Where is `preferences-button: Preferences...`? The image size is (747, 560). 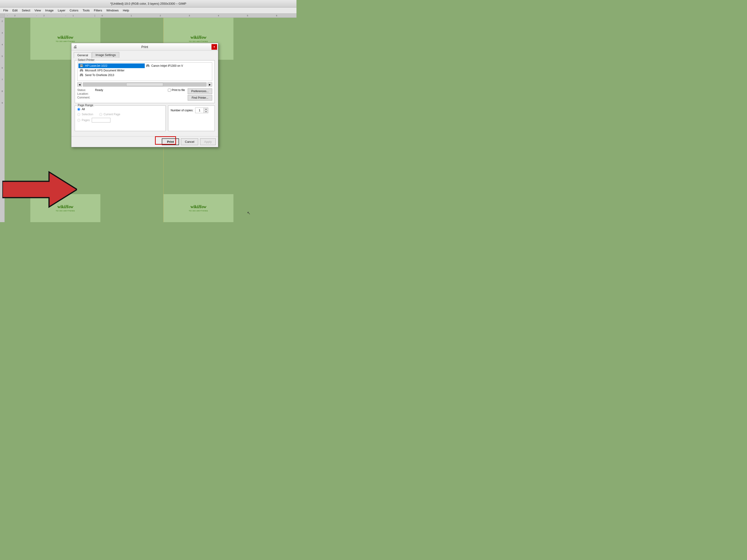
preferences-button: Preferences... is located at coordinates (200, 91).